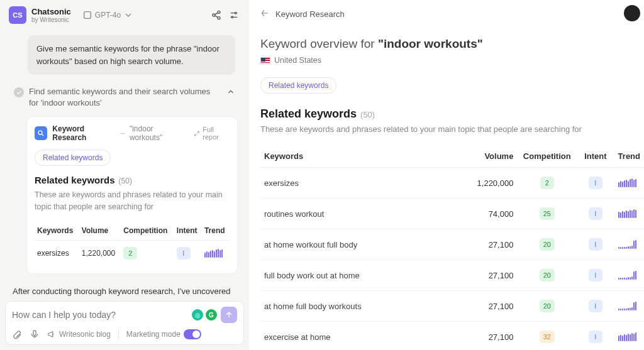 The height and width of the screenshot is (350, 644). Describe the element at coordinates (17, 334) in the screenshot. I see `attachment-icon` at that location.